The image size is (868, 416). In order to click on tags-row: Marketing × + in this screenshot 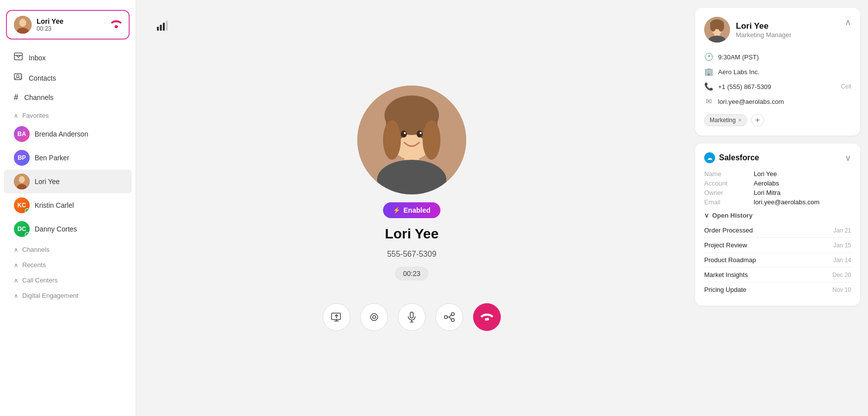, I will do `click(778, 120)`.